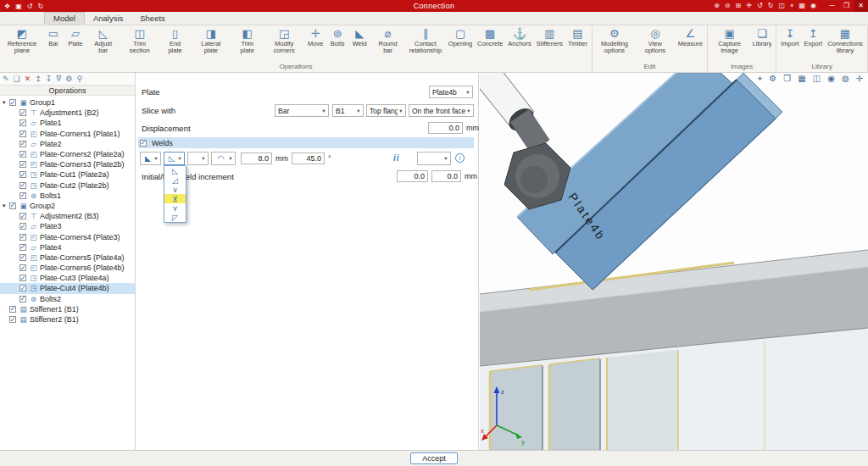  What do you see at coordinates (832, 6) in the screenshot?
I see `minimize-button: ─` at bounding box center [832, 6].